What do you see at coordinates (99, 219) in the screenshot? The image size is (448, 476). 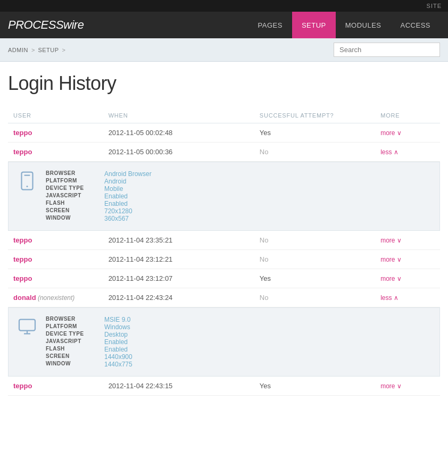 I see `detail-field-row: WINDOW360x567` at bounding box center [99, 219].